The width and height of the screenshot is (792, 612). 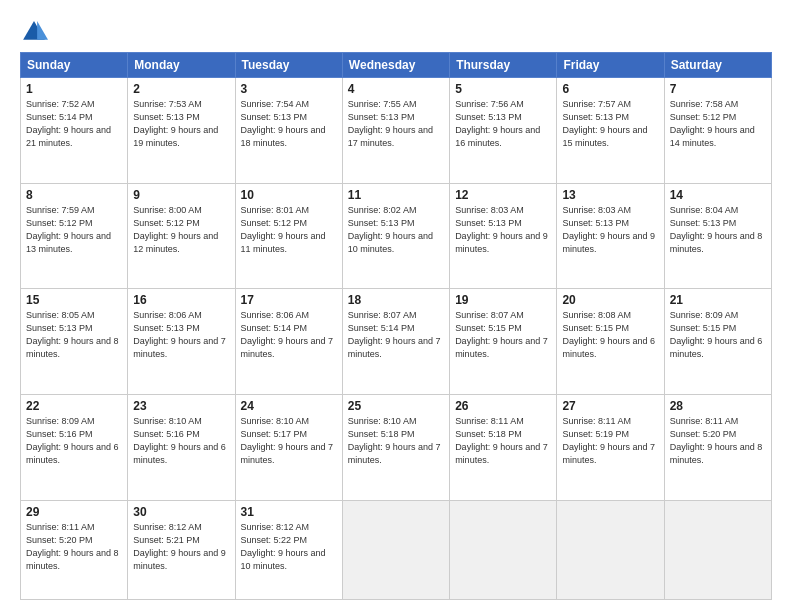 What do you see at coordinates (182, 131) in the screenshot?
I see `calendar-cell: 2Sunrise: 7:53 AMSunset: 5:13 PMDaylight…` at bounding box center [182, 131].